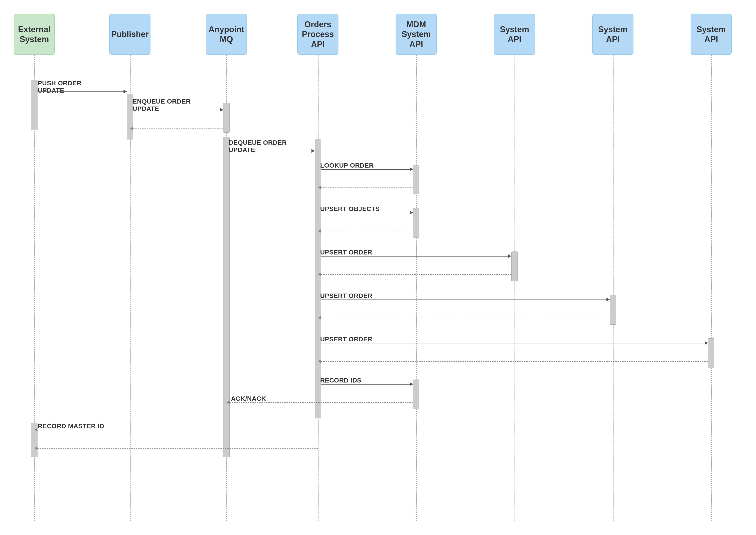 This screenshot has height=535, width=756. Describe the element at coordinates (613, 288) in the screenshot. I see `lifeline-sysapi2` at that location.